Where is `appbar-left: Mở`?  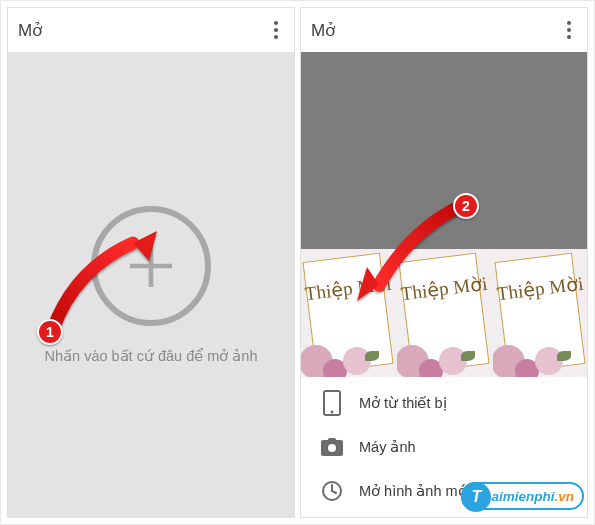
appbar-left: Mở is located at coordinates (151, 30).